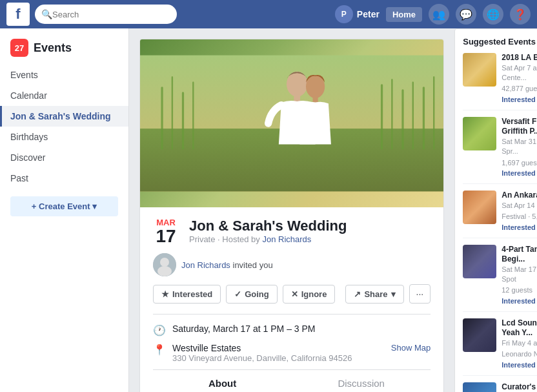  I want to click on event-time-row: 🕐 Saturday, March 17 at 1 PM – 3 PM, so click(292, 330).